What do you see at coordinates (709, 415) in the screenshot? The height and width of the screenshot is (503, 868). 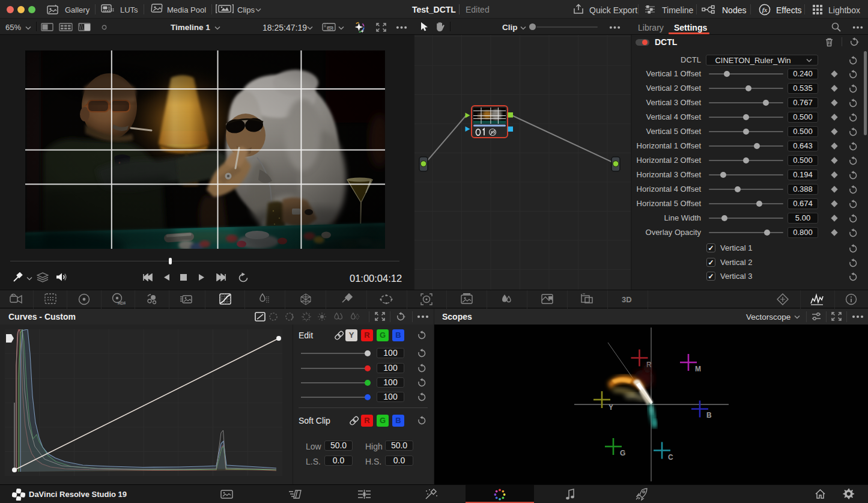 I see `svg-text: B` at bounding box center [709, 415].